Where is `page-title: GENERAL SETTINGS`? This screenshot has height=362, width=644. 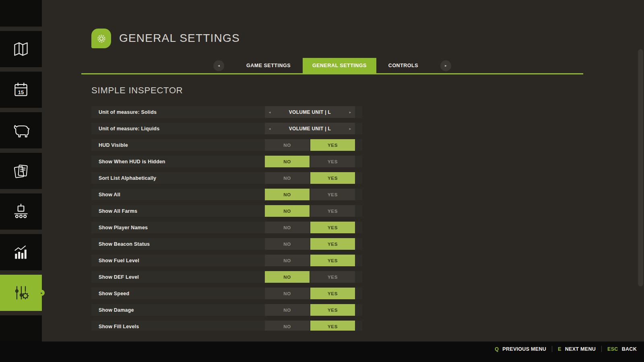
page-title: GENERAL SETTINGS is located at coordinates (180, 38).